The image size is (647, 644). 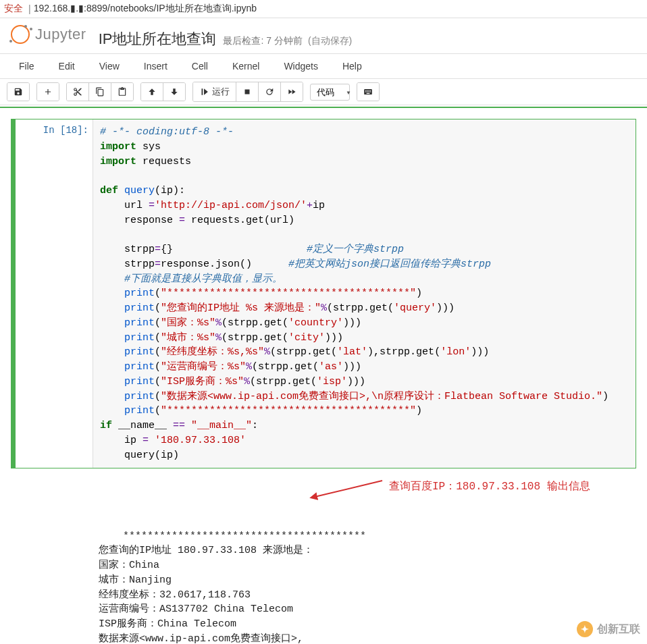 What do you see at coordinates (122, 92) in the screenshot?
I see `paste-icon` at bounding box center [122, 92].